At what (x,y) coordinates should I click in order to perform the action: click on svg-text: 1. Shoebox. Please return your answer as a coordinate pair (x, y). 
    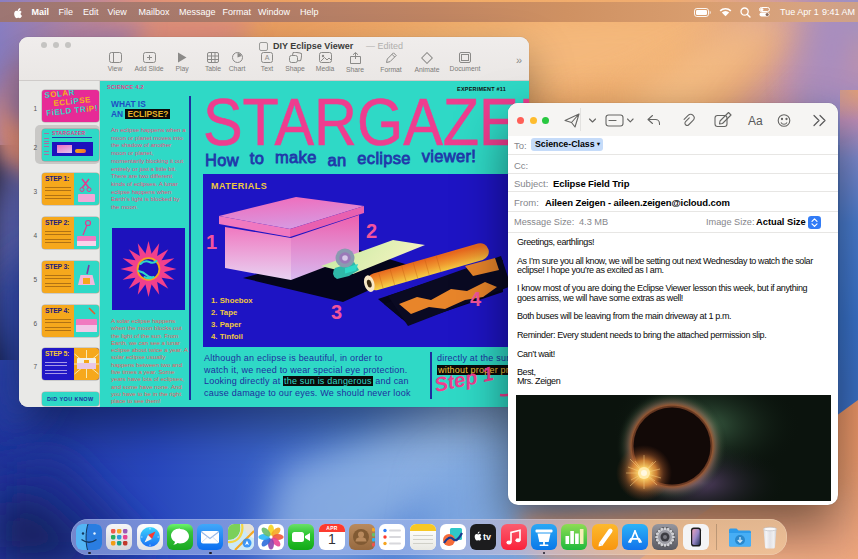
    Looking at the image, I should click on (232, 300).